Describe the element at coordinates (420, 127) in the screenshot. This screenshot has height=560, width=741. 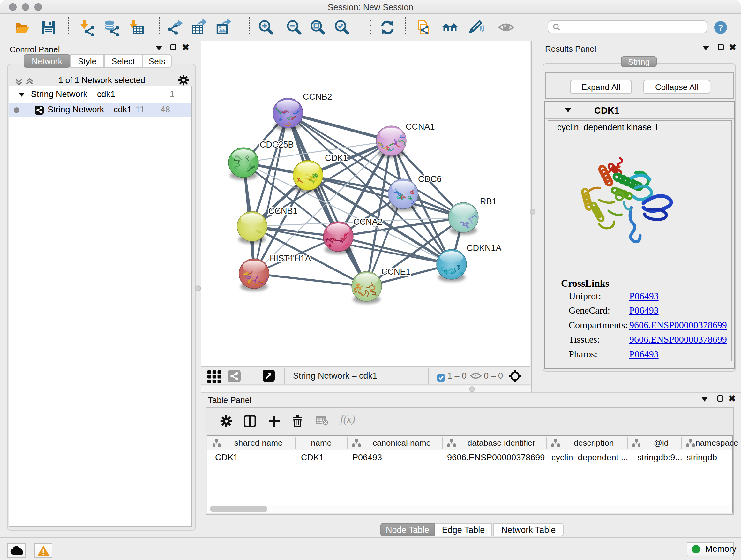
I see `svg-text: CCNA1` at that location.